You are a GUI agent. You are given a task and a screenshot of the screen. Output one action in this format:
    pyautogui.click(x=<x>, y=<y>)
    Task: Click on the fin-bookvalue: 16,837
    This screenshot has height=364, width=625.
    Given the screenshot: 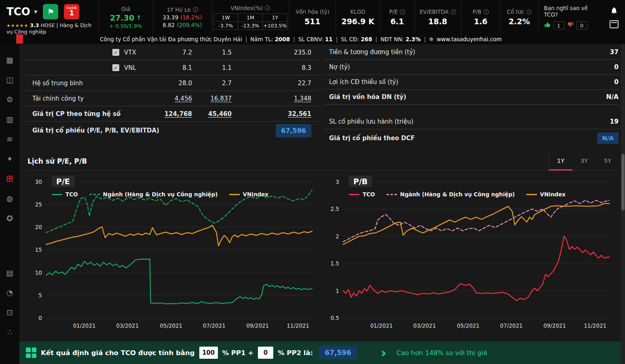 What is the action you would take?
    pyautogui.click(x=212, y=99)
    